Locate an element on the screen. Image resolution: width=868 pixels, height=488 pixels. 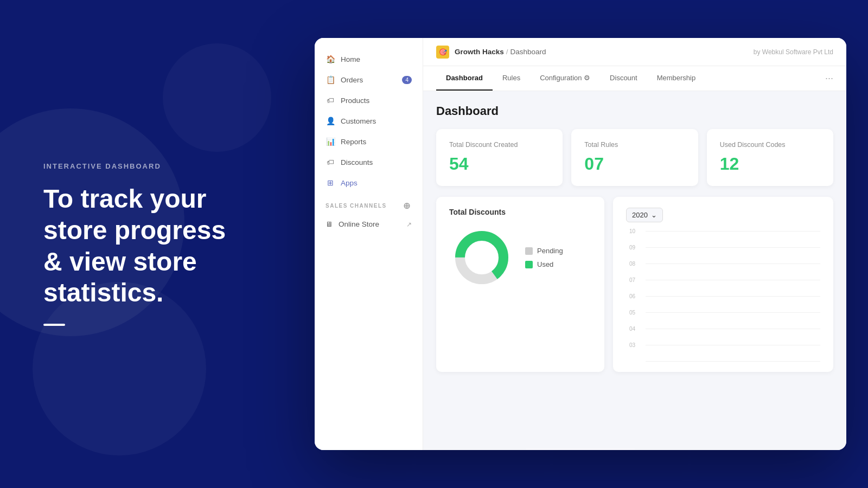
donut-title: Total Discounts is located at coordinates (520, 212).